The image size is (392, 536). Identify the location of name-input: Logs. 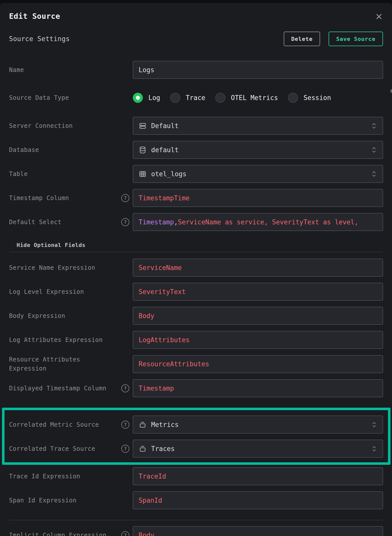
(258, 70).